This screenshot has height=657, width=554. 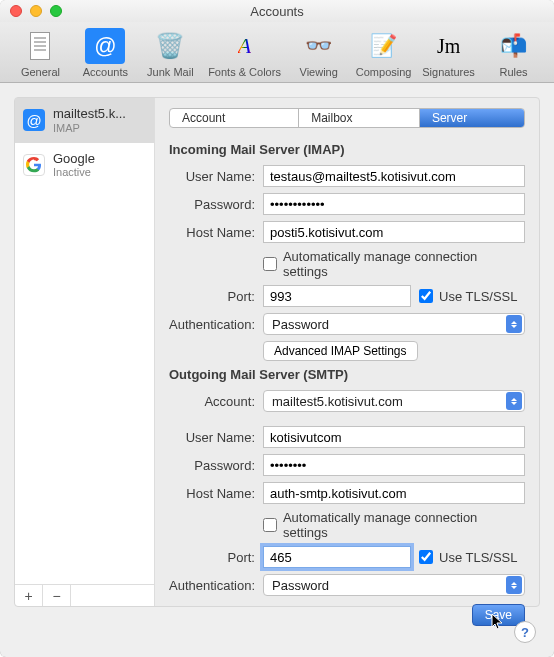 I want to click on outgoing-username-field, so click(x=394, y=437).